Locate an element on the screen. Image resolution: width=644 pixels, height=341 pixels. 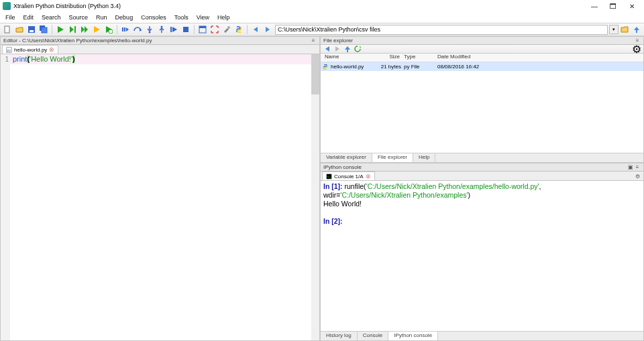
step-over-button is located at coordinates (138, 29).